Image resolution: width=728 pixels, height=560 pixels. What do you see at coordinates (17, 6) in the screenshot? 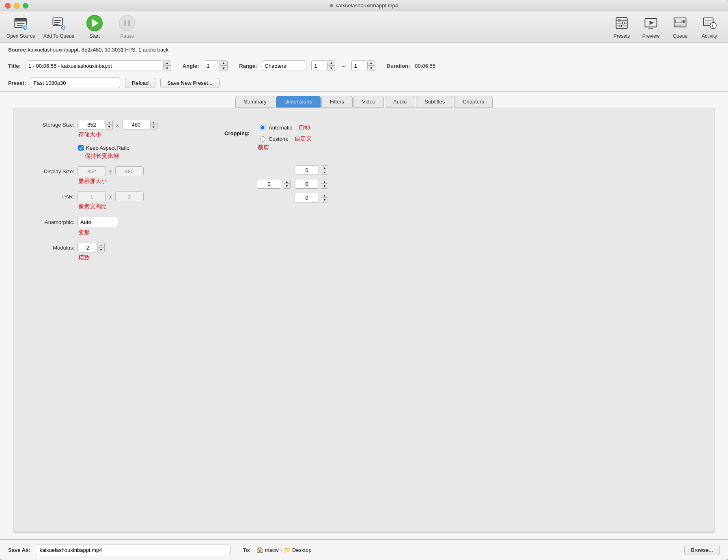
I see `traffic-lights` at bounding box center [17, 6].